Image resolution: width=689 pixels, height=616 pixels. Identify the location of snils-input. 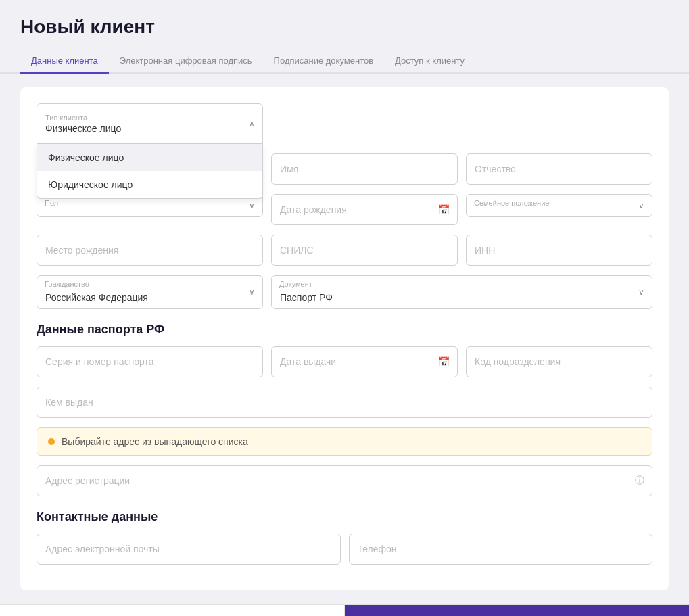
(364, 250).